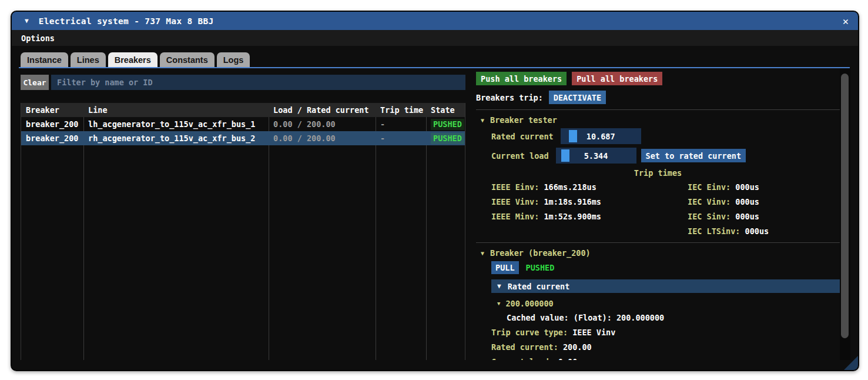 Image resolution: width=868 pixels, height=380 pixels. What do you see at coordinates (440, 60) in the screenshot?
I see `tab-bar: Instance Lines Breakers Constants Logs` at bounding box center [440, 60].